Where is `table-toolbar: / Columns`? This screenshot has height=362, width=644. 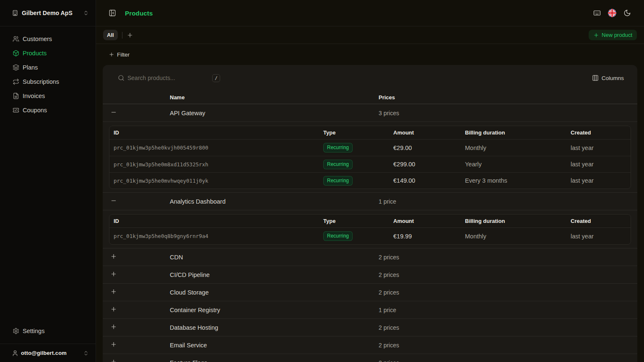 table-toolbar: / Columns is located at coordinates (370, 78).